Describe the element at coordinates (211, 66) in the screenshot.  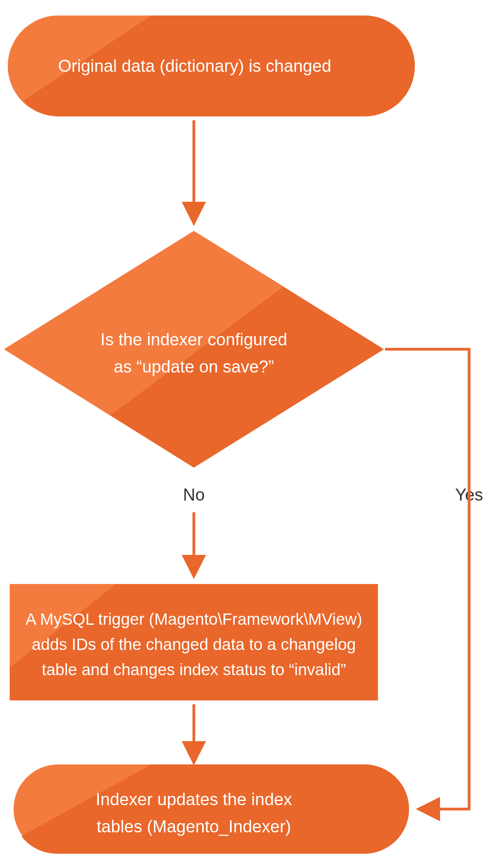
I see `node-start: Original data (dictionary) is changed` at that location.